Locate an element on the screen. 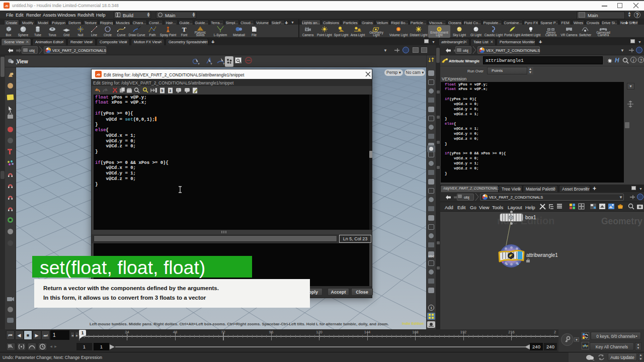 The image size is (644, 362). svg-text: 5 is located at coordinates (162, 90).